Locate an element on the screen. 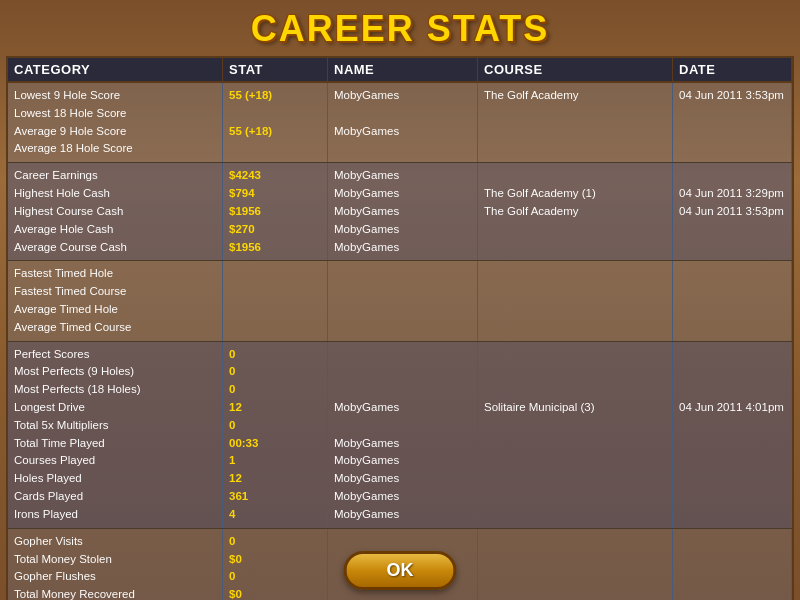 The width and height of the screenshot is (800, 600). page-title: CAREER STATS is located at coordinates (400, 28).